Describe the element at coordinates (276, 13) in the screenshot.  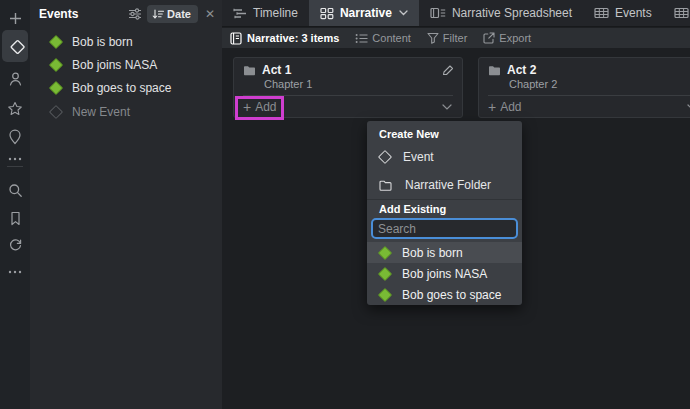
I see `tab-label: Timeline` at that location.